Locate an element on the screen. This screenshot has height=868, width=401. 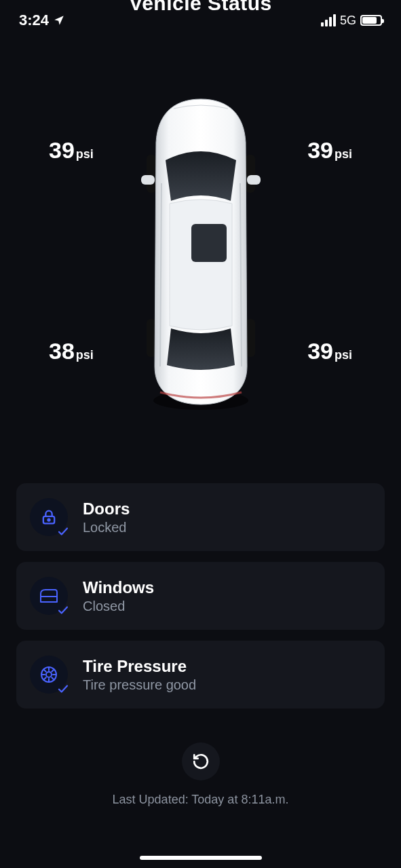
windows-subtitle: Closed is located at coordinates (118, 607).